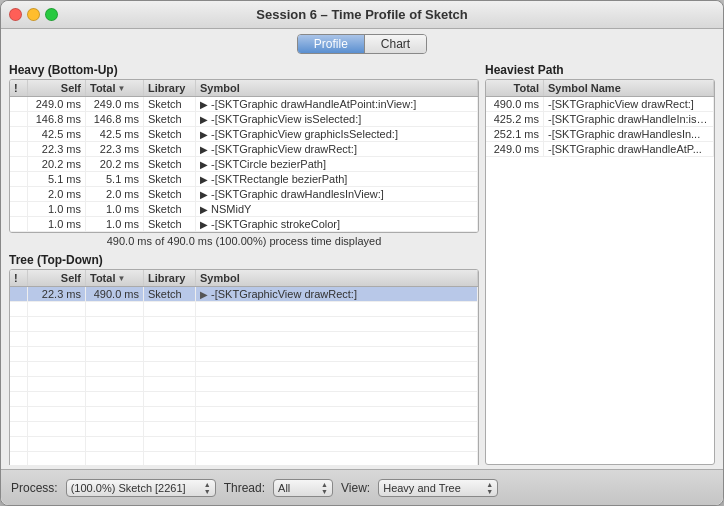 This screenshot has width=724, height=506. What do you see at coordinates (121, 88) in the screenshot?
I see `sort-icon: ▼` at bounding box center [121, 88].